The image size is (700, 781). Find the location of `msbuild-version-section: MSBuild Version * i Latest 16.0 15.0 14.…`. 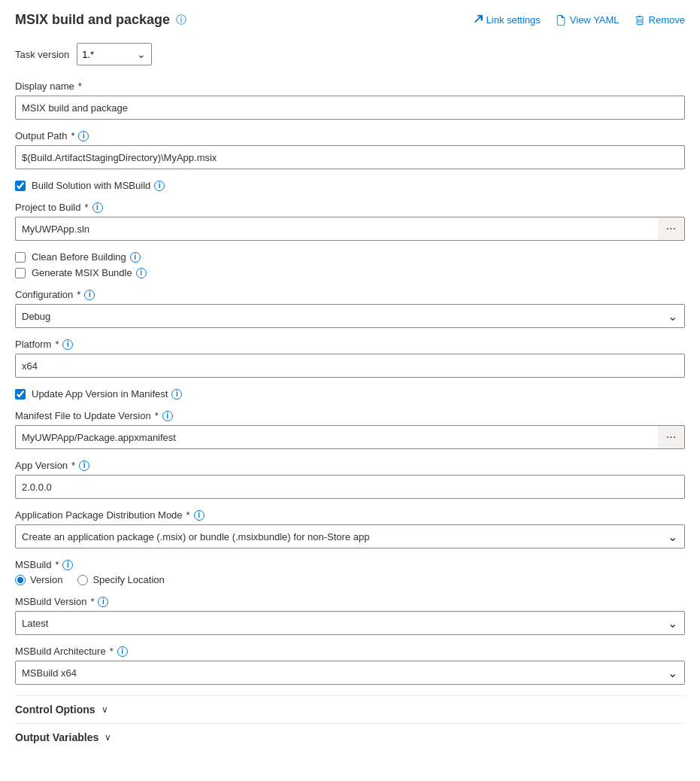

msbuild-version-section: MSBuild Version * i Latest 16.0 15.0 14.… is located at coordinates (350, 615).